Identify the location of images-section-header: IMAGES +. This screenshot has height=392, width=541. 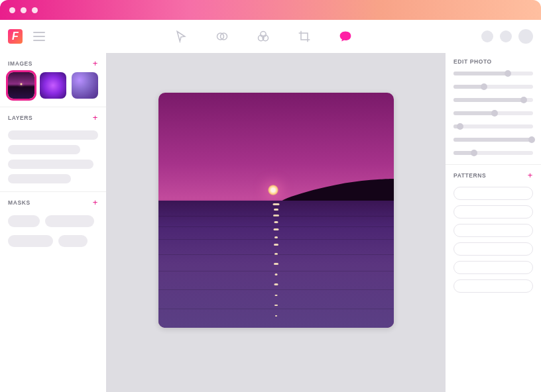
(53, 62).